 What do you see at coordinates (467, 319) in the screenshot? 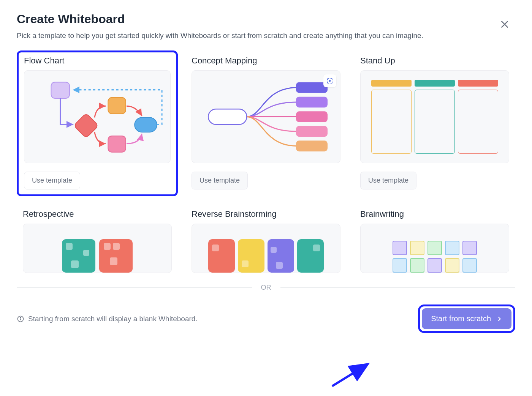
I see `start-from-scratch-highlight: Start from scratch` at bounding box center [467, 319].